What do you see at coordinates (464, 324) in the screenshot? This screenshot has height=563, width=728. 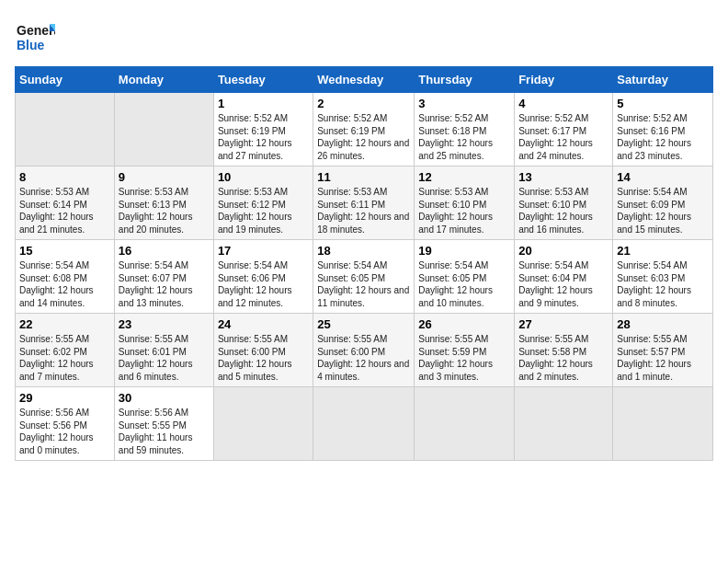 I see `day-number: 26` at bounding box center [464, 324].